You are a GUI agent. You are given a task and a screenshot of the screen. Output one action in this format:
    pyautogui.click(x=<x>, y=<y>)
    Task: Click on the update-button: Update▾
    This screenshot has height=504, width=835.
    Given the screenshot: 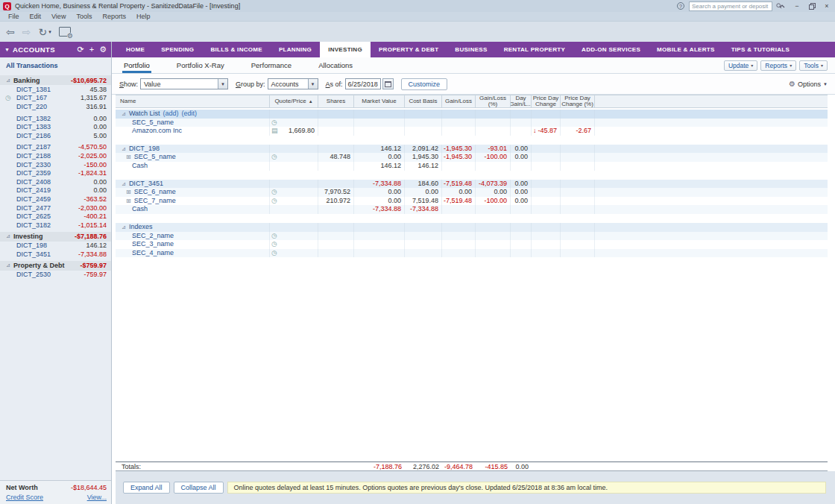 What is the action you would take?
    pyautogui.click(x=741, y=66)
    